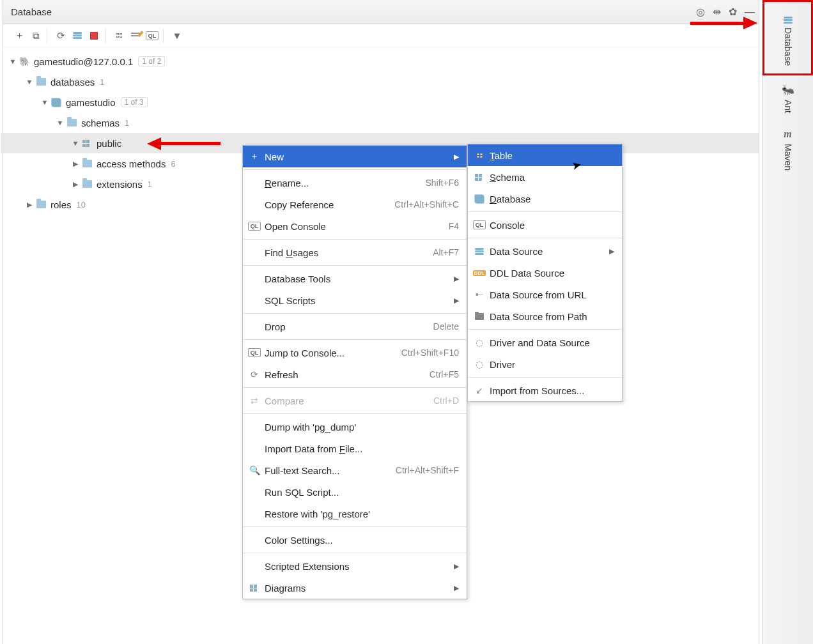  I want to click on context-menu-item-restore-with-pg-restore: Restore with 'pg_restore', so click(355, 514).